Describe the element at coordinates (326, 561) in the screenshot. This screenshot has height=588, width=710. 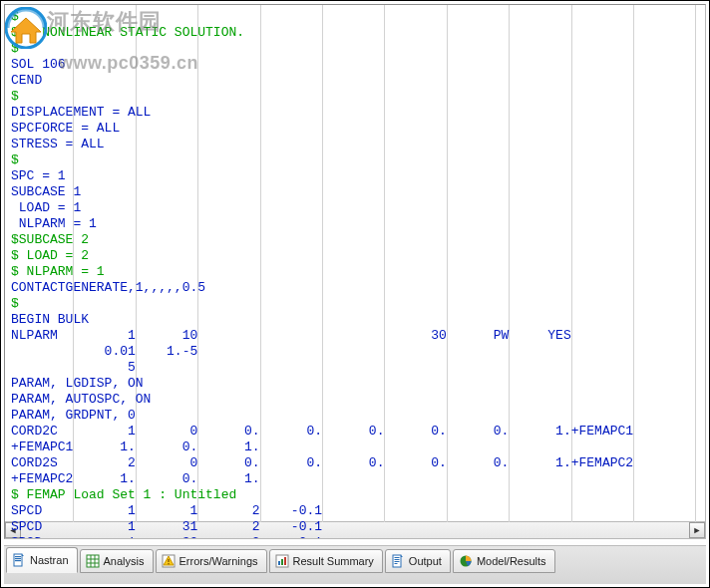
I see `tab-resultsum: Result Summary` at that location.